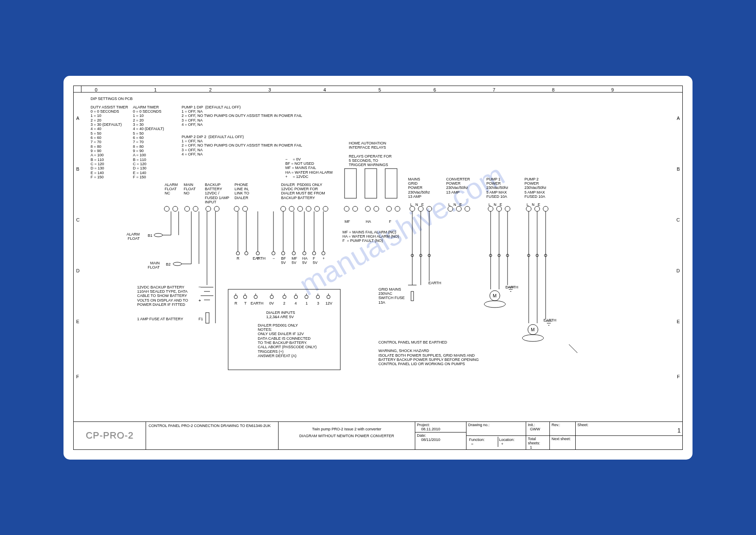 The image size is (756, 535). I want to click on row-e-r: E, so click(678, 322).